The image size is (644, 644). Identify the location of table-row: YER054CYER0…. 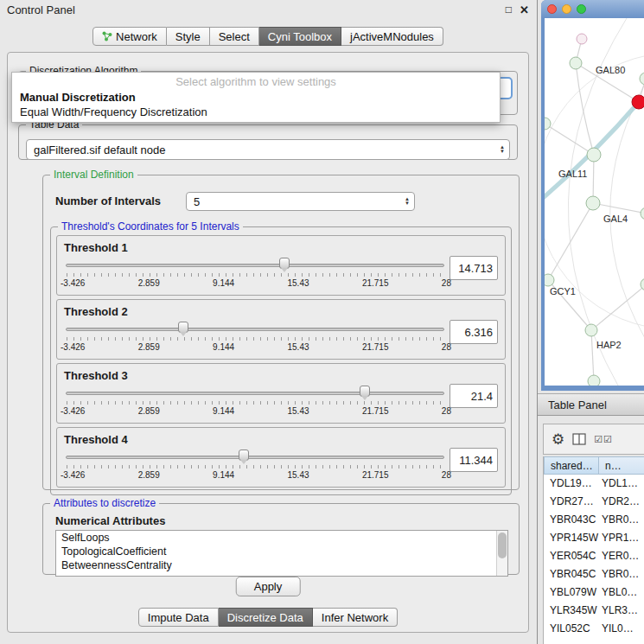
(594, 557).